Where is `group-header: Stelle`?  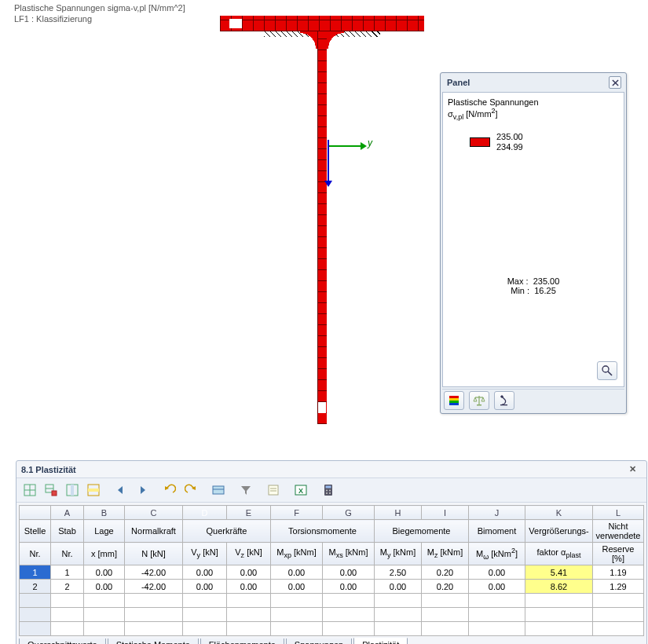 group-header: Stelle is located at coordinates (35, 531).